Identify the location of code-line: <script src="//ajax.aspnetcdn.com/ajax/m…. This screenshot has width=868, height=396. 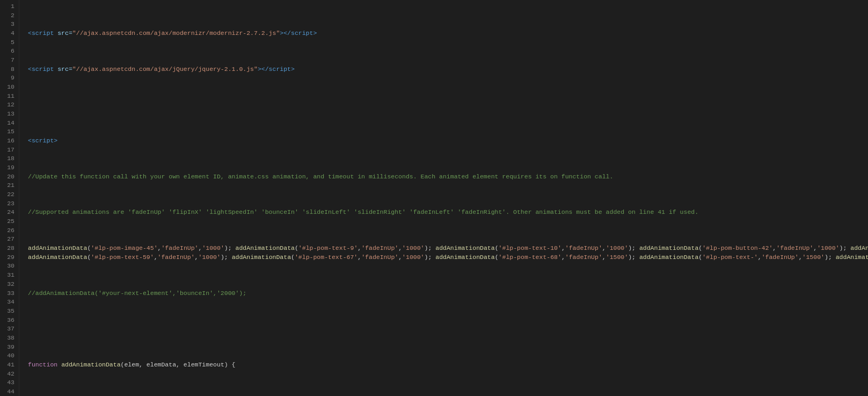
(448, 33).